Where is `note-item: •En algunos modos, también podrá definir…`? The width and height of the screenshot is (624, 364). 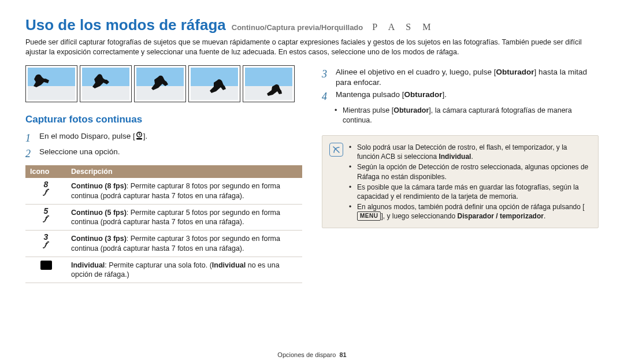
note-item: •En algunos modos, también podrá definir… is located at coordinates (470, 211).